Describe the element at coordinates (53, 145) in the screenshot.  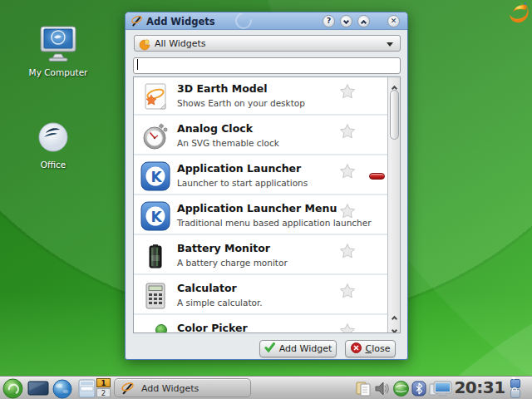
I see `desktop-icon-office: Office` at that location.